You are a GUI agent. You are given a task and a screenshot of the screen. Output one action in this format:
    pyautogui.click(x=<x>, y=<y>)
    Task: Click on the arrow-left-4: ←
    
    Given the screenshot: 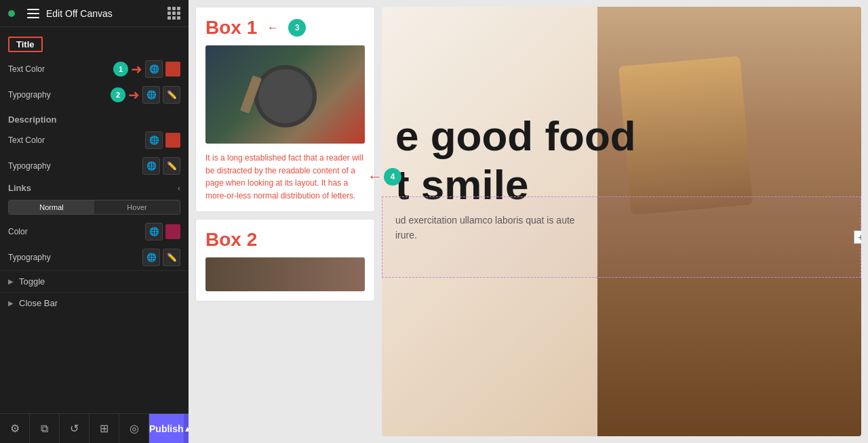 What is the action you would take?
    pyautogui.click(x=375, y=177)
    